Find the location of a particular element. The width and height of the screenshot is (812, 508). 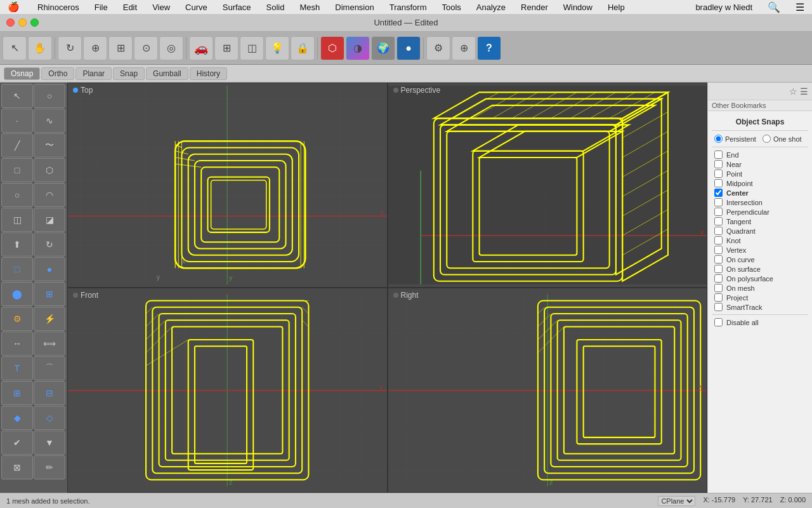

snap-project: Project is located at coordinates (760, 297).